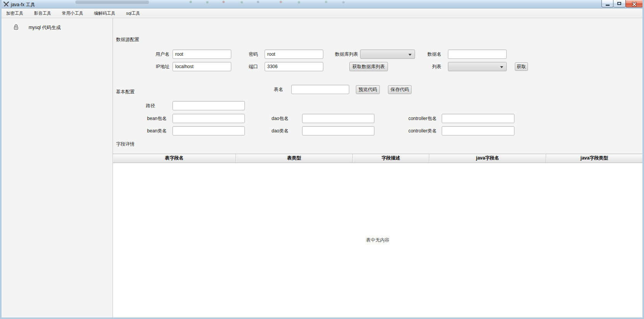 The width and height of the screenshot is (644, 319). What do you see at coordinates (521, 67) in the screenshot?
I see `fetch-button: 获取` at bounding box center [521, 67].